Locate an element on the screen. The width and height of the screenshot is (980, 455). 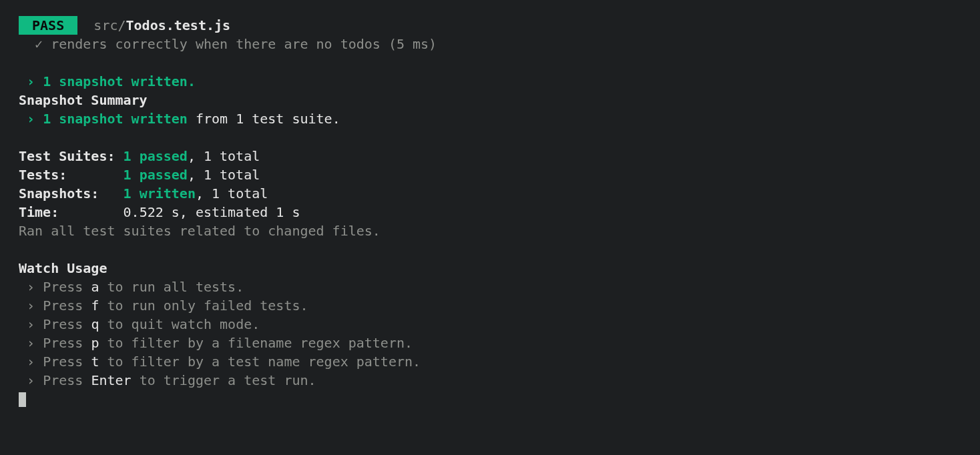
time-line: Time: 0.522 s, estimated 1 s is located at coordinates (490, 212).